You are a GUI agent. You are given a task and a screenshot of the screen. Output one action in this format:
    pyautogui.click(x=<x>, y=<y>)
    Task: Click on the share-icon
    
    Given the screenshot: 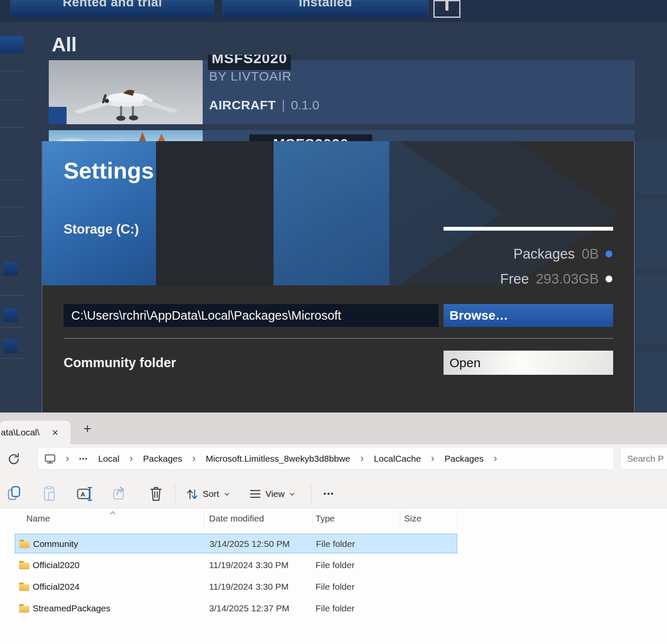 What is the action you would take?
    pyautogui.click(x=120, y=494)
    